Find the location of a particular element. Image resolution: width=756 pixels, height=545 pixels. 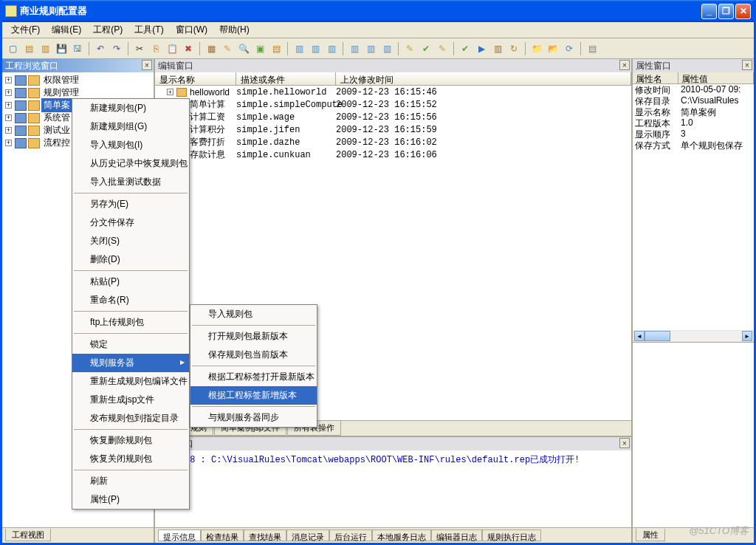

context-menu-item: 根据工程标签新增版本 is located at coordinates (254, 396).